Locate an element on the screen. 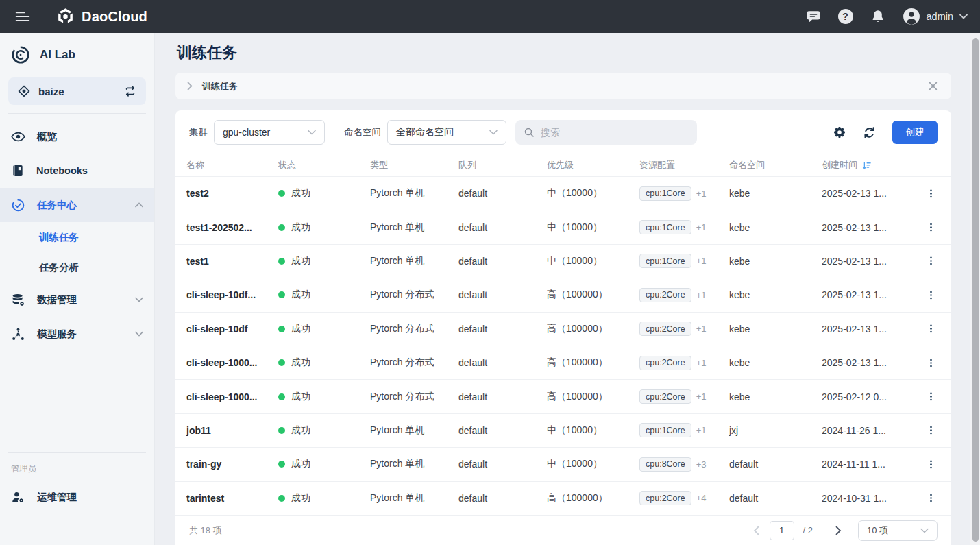  sidebar-item-ops-management: 运维管理 is located at coordinates (77, 497).